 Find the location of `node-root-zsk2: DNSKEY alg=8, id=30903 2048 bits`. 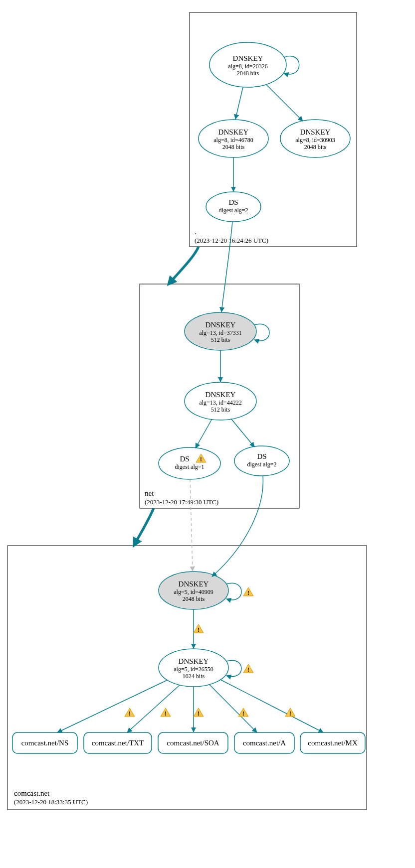

node-root-zsk2: DNSKEY alg=8, id=30903 2048 bits is located at coordinates (315, 139).